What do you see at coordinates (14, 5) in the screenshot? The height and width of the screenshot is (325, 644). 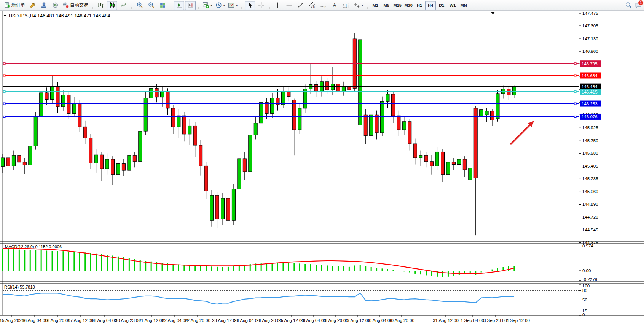 I see `new-order-button: 新订单` at bounding box center [14, 5].